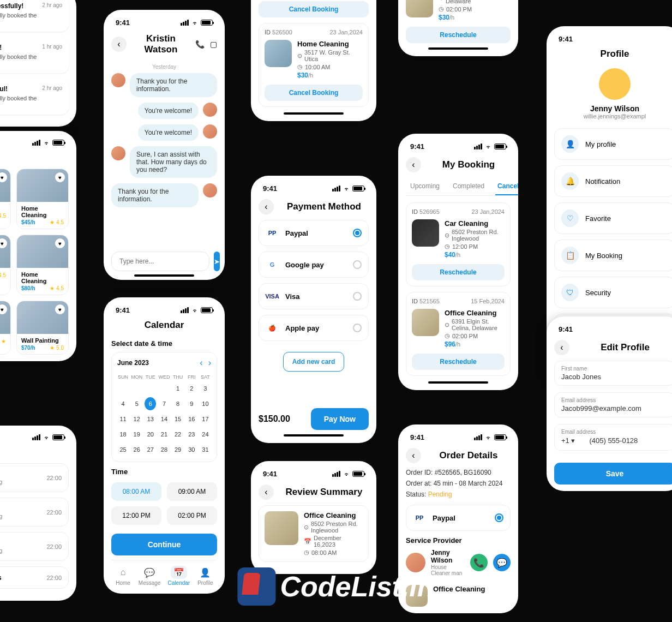 The height and width of the screenshot is (622, 672). I want to click on send-button: ➤, so click(217, 261).